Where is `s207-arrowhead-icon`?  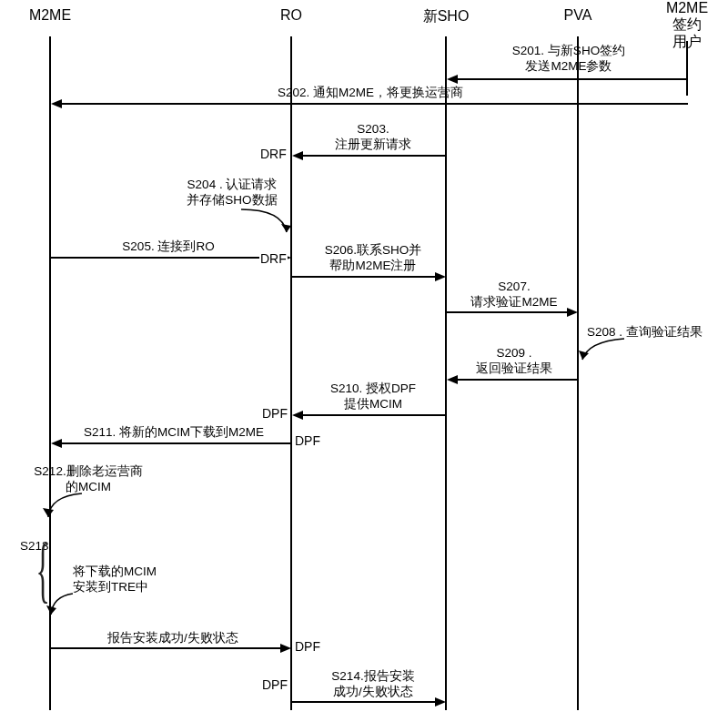
s207-arrowhead-icon is located at coordinates (572, 312).